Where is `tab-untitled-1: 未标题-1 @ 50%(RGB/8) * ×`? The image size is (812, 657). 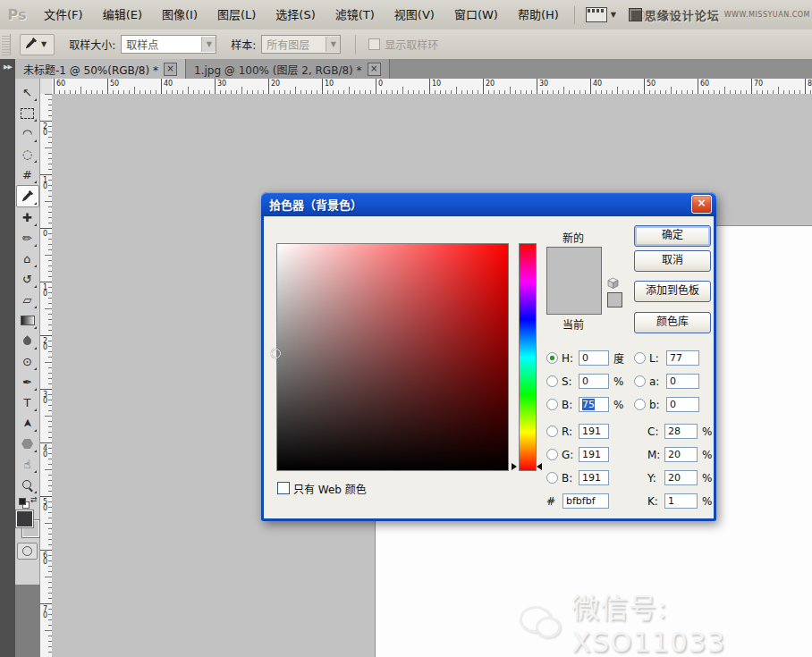
tab-untitled-1: 未标题-1 @ 50%(RGB/8) * × is located at coordinates (100, 69).